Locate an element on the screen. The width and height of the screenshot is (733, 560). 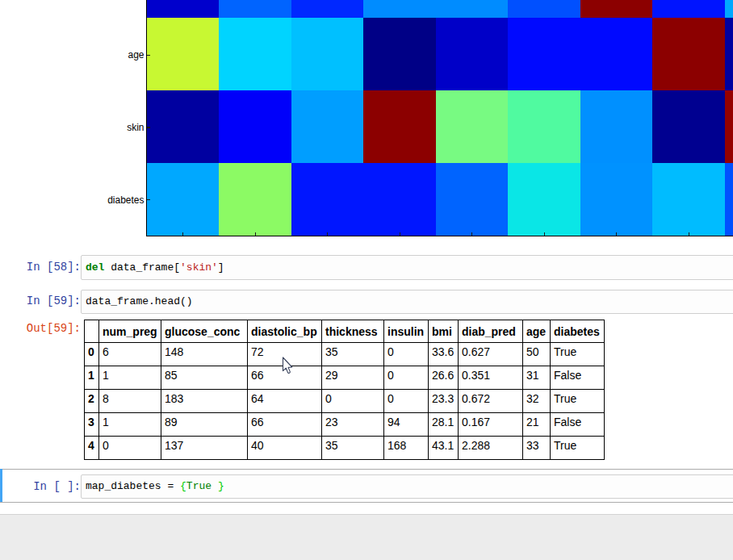
svg-text: age is located at coordinates (136, 55).